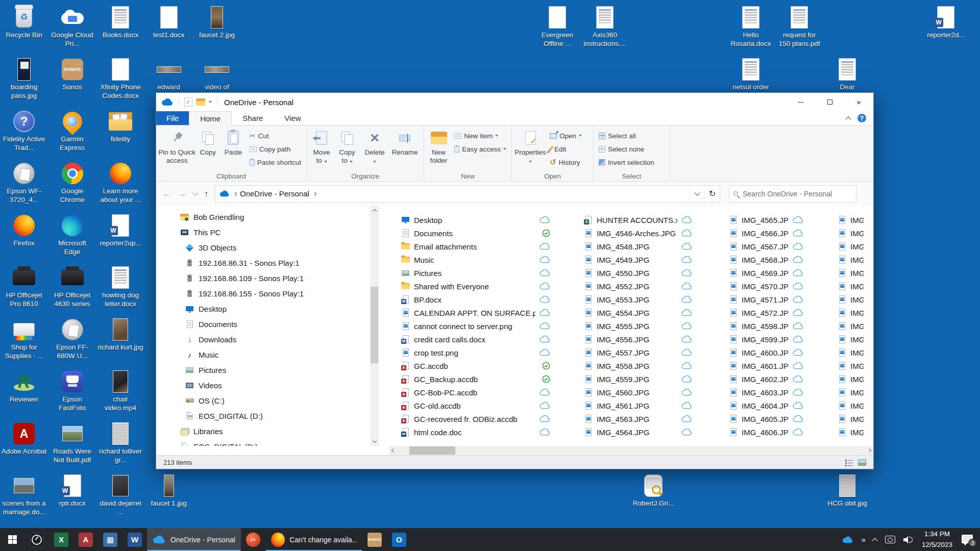 The image size is (980, 551). What do you see at coordinates (201, 102) in the screenshot?
I see `new-folder-quick-icon` at bounding box center [201, 102].